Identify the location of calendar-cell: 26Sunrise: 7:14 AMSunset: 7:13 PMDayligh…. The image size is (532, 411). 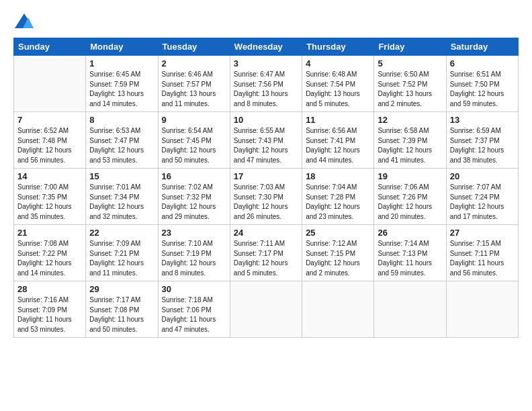
(410, 253).